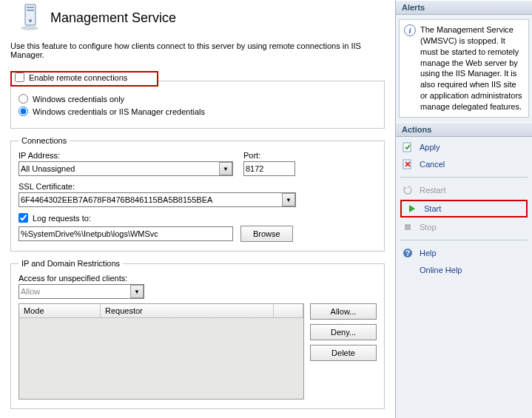 The image size is (532, 418). Describe the element at coordinates (126, 155) in the screenshot. I see `ip-address-label: IP Address:` at that location.